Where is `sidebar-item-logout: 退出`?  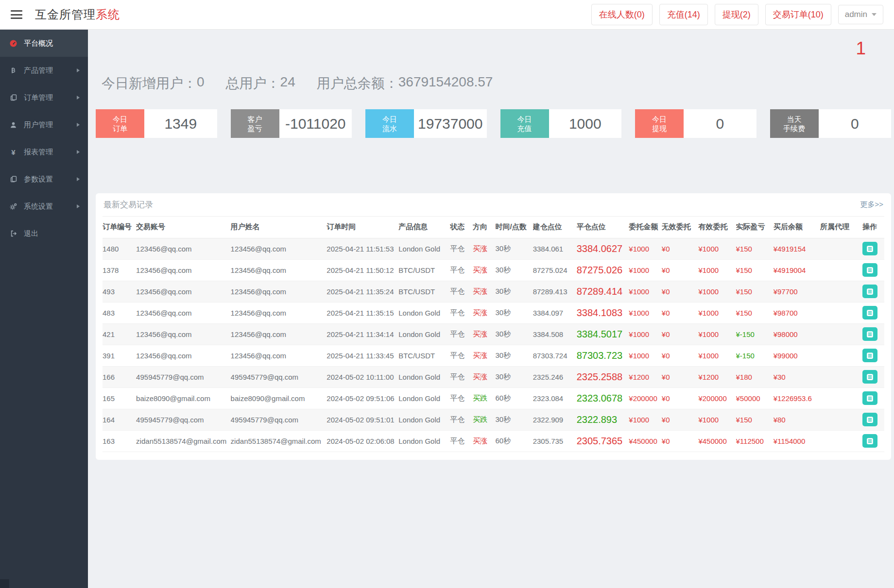 sidebar-item-logout: 退出 is located at coordinates (44, 234).